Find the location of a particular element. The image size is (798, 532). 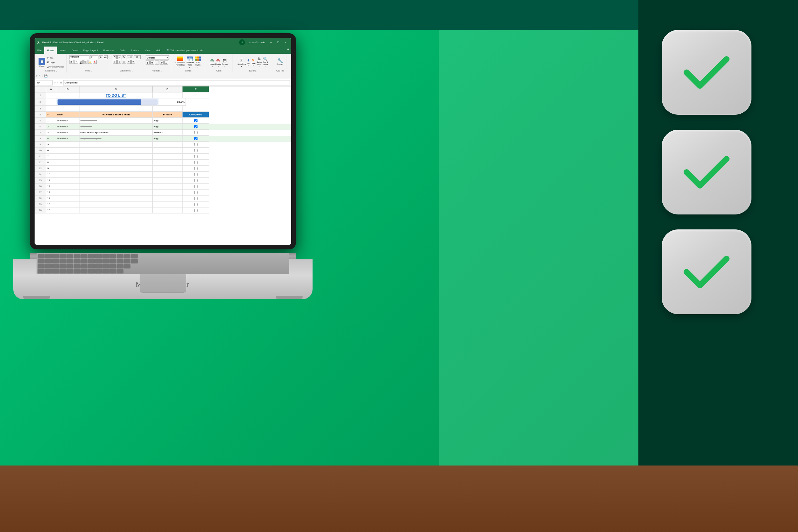

font-color-btn: A is located at coordinates (95, 62).